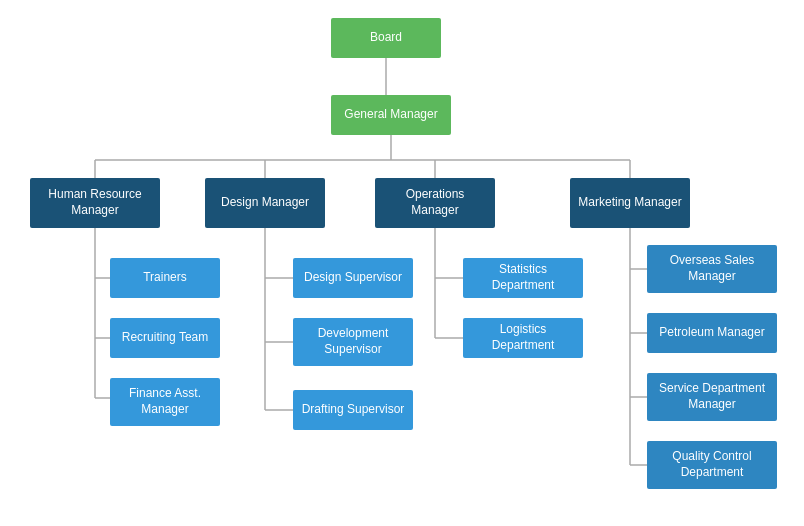 The height and width of the screenshot is (526, 804). What do you see at coordinates (435, 203) in the screenshot?
I see `operations-manager-node: Operations Manager` at bounding box center [435, 203].